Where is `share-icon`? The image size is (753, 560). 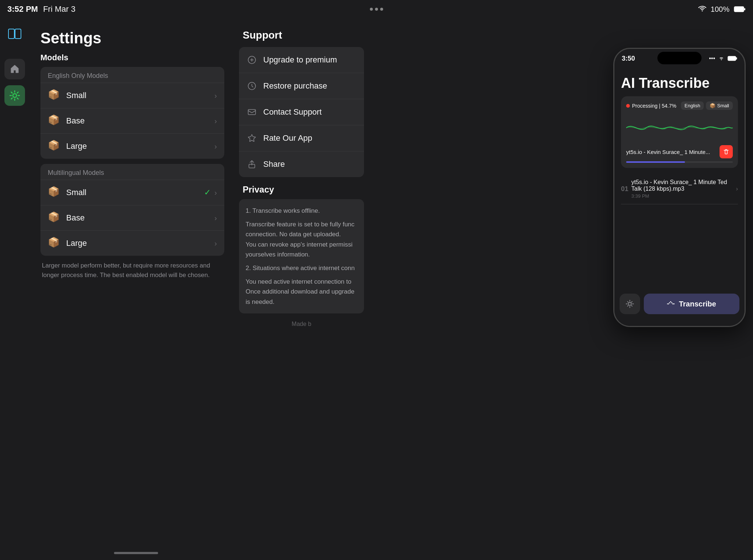 share-icon is located at coordinates (252, 164).